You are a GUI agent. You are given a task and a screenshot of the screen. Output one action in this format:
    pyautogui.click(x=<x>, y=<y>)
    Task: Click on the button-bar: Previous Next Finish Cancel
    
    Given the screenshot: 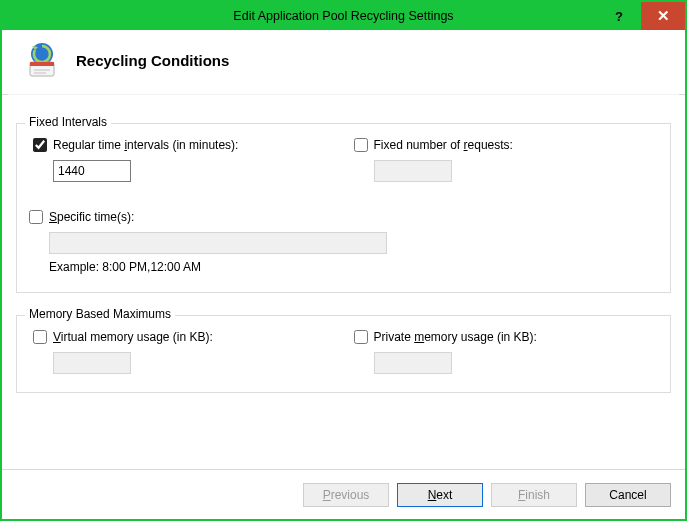 What is the action you would take?
    pyautogui.click(x=344, y=494)
    